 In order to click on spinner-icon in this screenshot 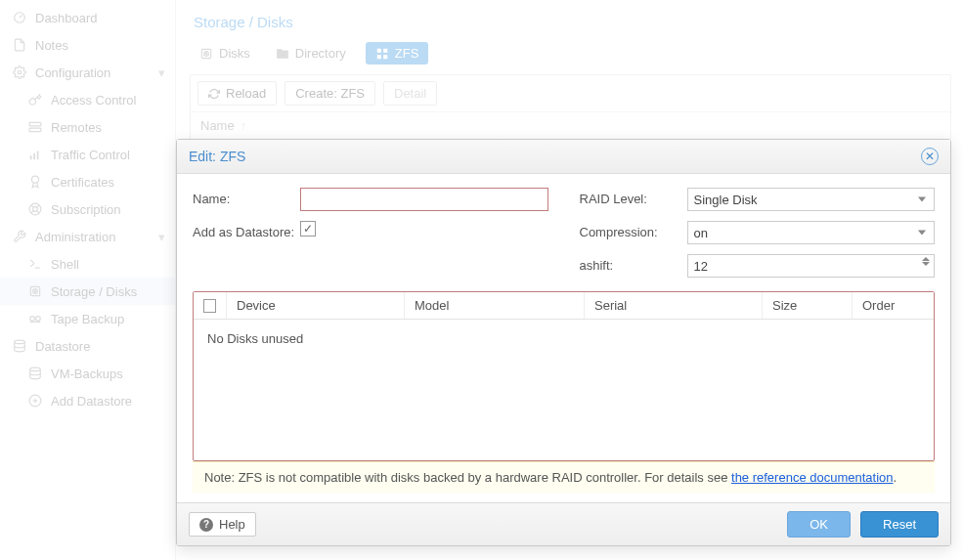, I will do `click(926, 262)`.